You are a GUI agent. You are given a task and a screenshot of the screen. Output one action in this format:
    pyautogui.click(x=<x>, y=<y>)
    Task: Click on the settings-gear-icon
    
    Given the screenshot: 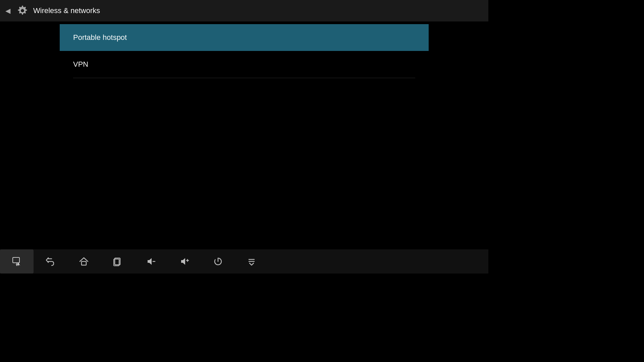 What is the action you would take?
    pyautogui.click(x=22, y=11)
    